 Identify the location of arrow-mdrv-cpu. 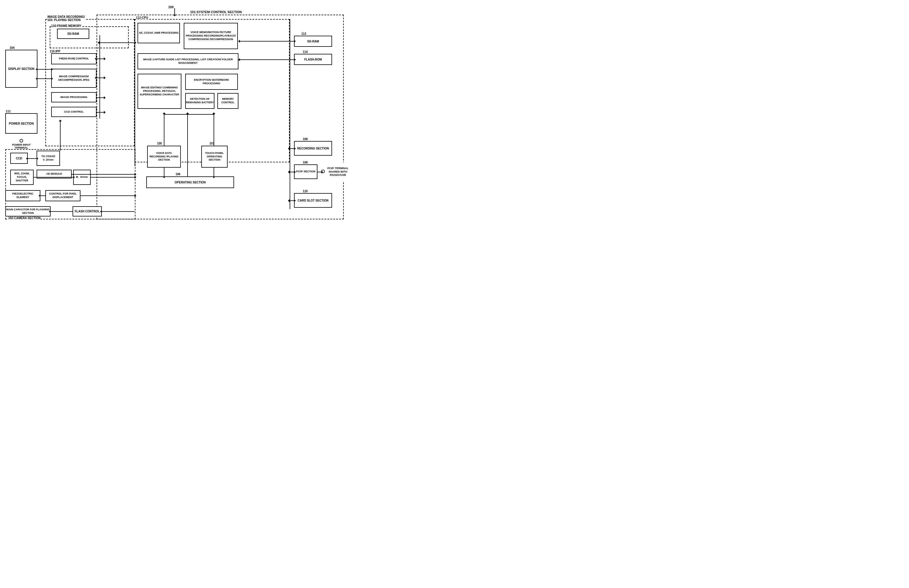
(113, 177).